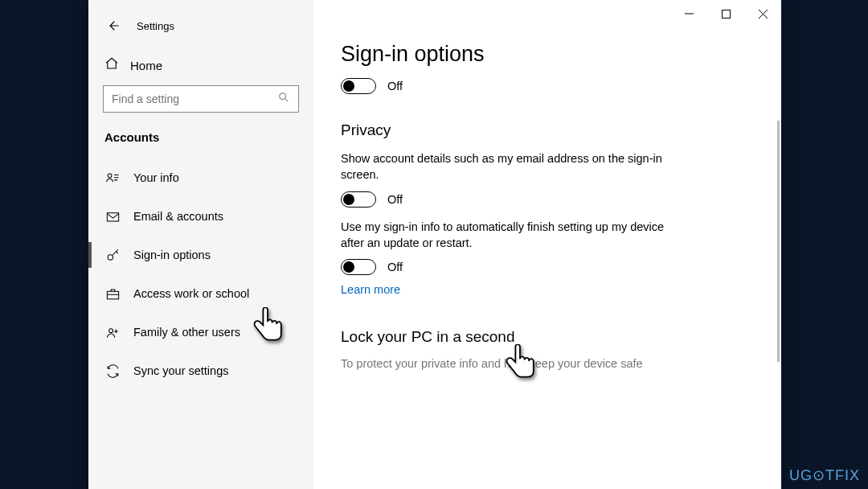 Image resolution: width=868 pixels, height=489 pixels. I want to click on maximize-button, so click(726, 14).